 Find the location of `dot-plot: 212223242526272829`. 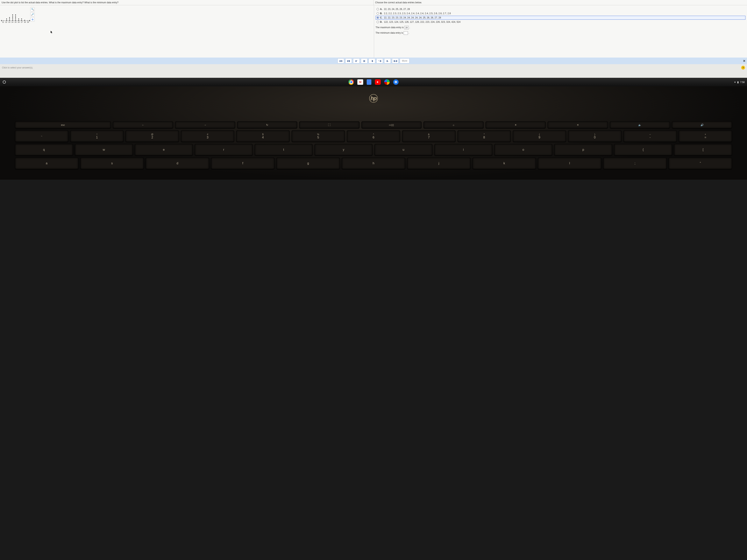

dot-plot: 212223242526272829 is located at coordinates (16, 15).